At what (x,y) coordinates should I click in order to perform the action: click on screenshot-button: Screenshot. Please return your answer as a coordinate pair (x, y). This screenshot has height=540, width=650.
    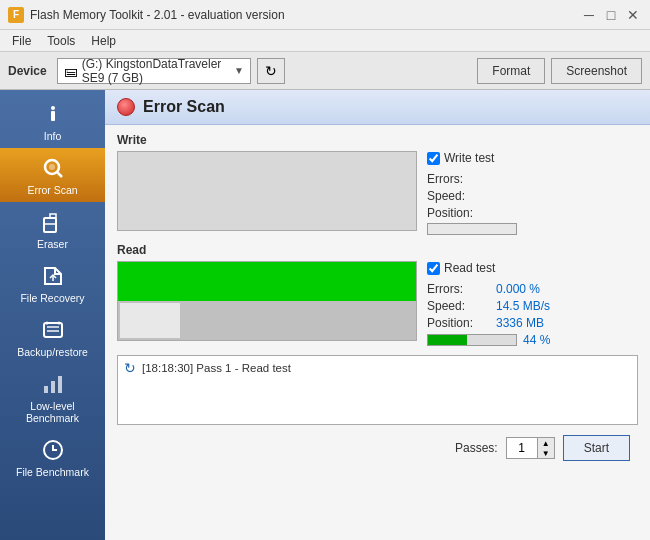
    Looking at the image, I should click on (596, 71).